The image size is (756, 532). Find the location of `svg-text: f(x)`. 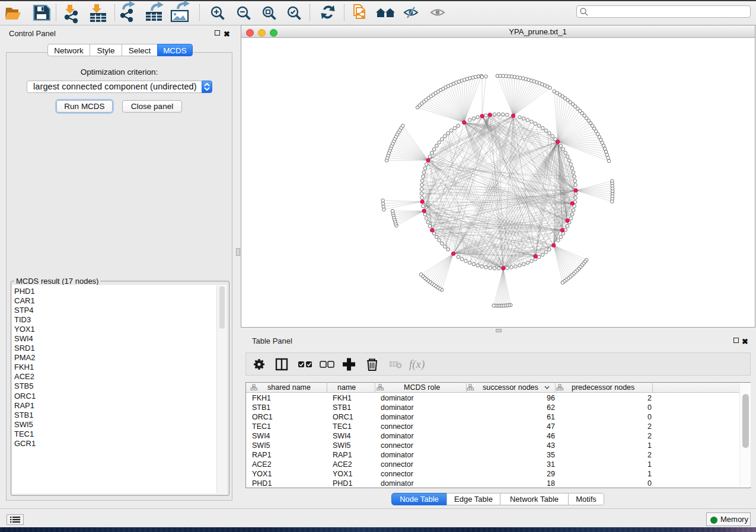

svg-text: f(x) is located at coordinates (417, 364).